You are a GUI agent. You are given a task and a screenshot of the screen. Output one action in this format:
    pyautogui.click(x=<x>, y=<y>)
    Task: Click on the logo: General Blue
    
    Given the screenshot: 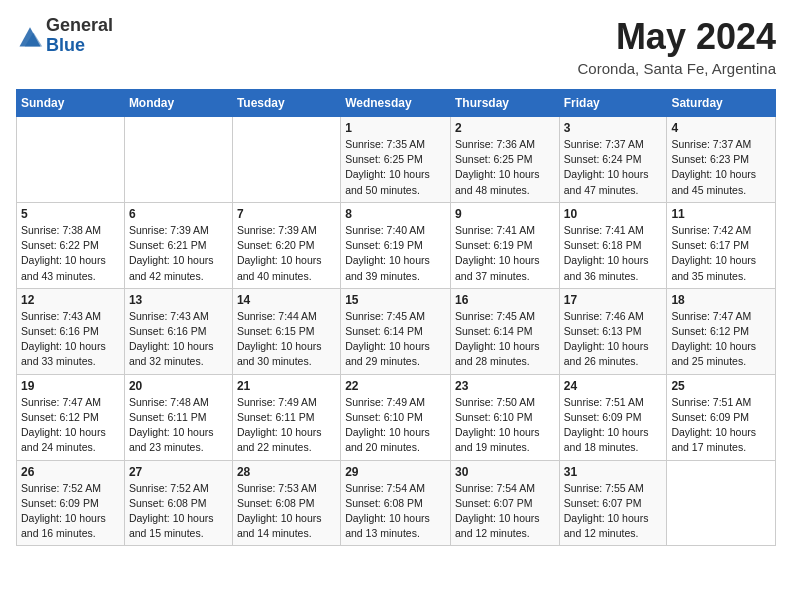 What is the action you would take?
    pyautogui.click(x=64, y=36)
    